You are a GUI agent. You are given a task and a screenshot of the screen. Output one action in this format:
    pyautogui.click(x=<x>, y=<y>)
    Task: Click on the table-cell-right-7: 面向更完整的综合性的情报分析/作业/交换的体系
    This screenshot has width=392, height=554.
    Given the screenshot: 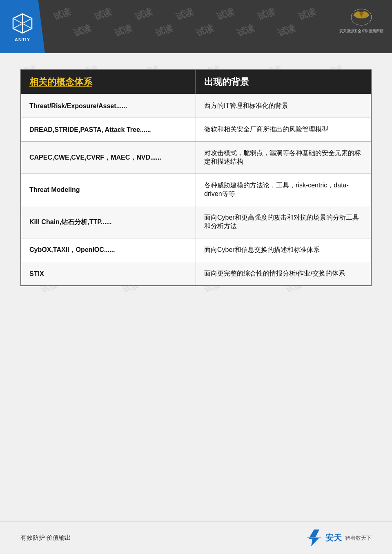 What is the action you would take?
    pyautogui.click(x=283, y=274)
    